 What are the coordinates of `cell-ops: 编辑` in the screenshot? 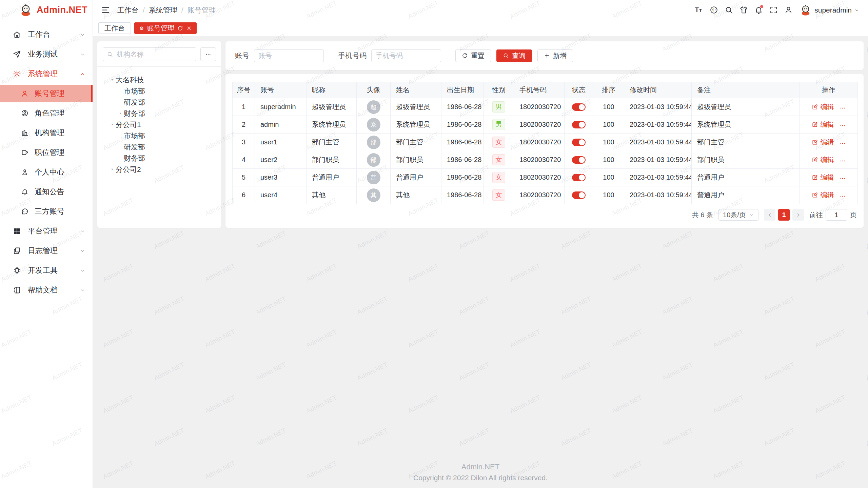 It's located at (829, 160).